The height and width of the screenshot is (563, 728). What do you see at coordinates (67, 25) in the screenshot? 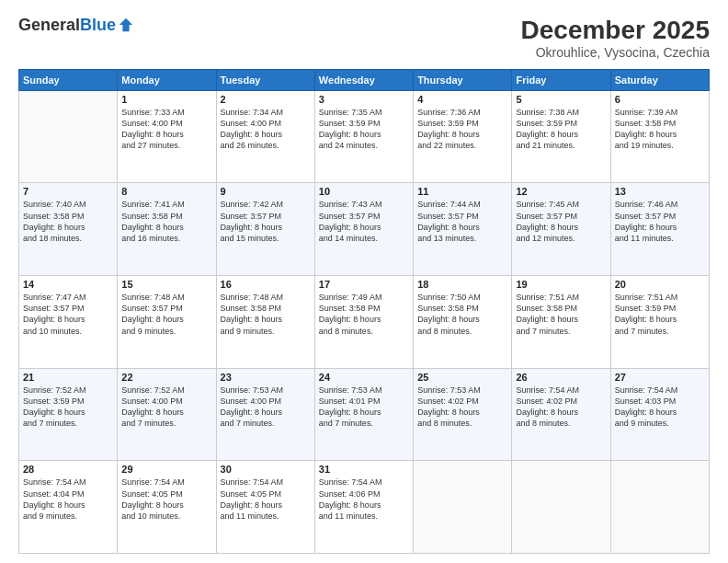
I see `logo-general: GeneralBlue` at bounding box center [67, 25].